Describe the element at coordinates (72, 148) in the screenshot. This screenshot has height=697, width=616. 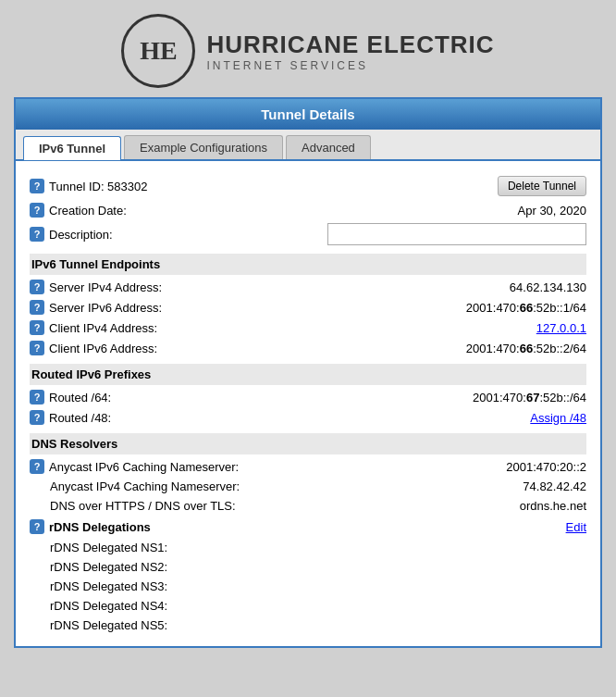
I see `tab-ipv6-tunnel: IPv6 Tunnel` at that location.